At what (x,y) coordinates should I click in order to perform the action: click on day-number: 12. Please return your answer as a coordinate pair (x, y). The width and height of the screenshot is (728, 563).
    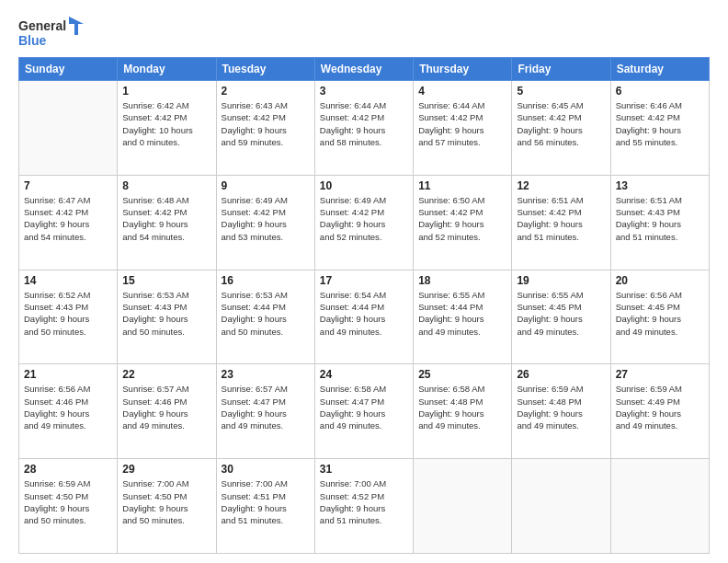
    Looking at the image, I should click on (561, 186).